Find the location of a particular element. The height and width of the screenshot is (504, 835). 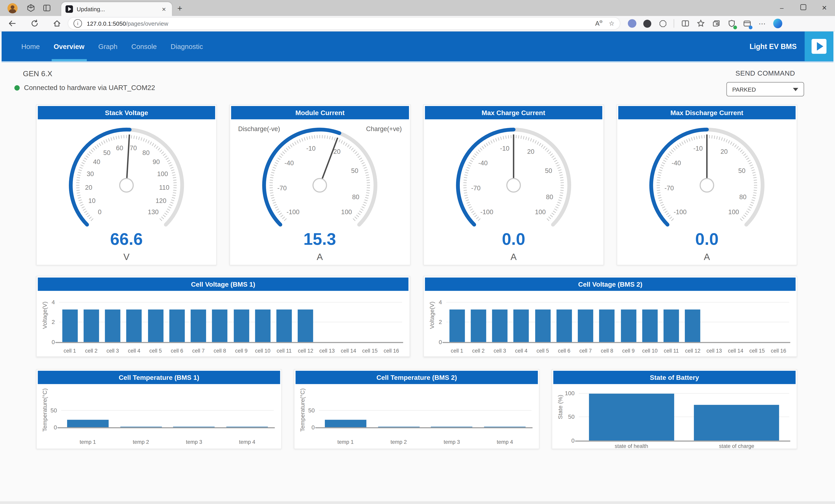

tracking-prevention-icon is located at coordinates (647, 24).